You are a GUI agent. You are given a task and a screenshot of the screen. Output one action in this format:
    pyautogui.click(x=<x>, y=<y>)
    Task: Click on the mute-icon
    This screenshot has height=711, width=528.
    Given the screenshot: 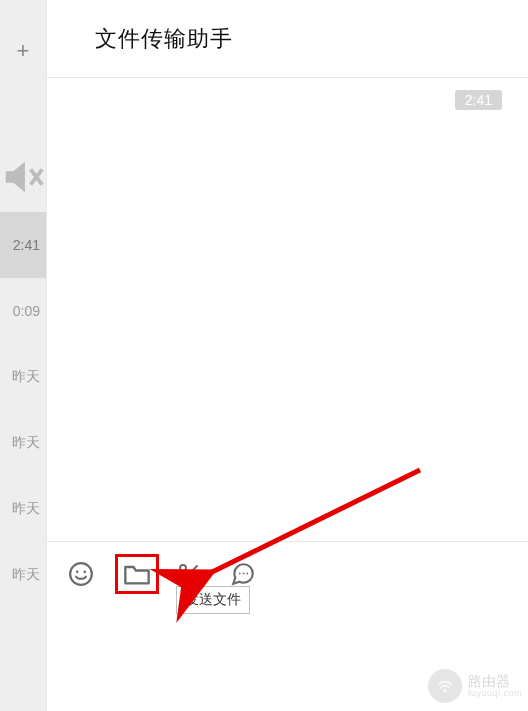 What is the action you would take?
    pyautogui.click(x=23, y=137)
    